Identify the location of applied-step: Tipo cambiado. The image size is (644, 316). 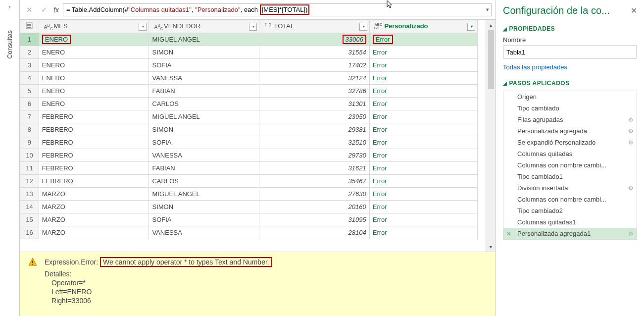
(570, 108).